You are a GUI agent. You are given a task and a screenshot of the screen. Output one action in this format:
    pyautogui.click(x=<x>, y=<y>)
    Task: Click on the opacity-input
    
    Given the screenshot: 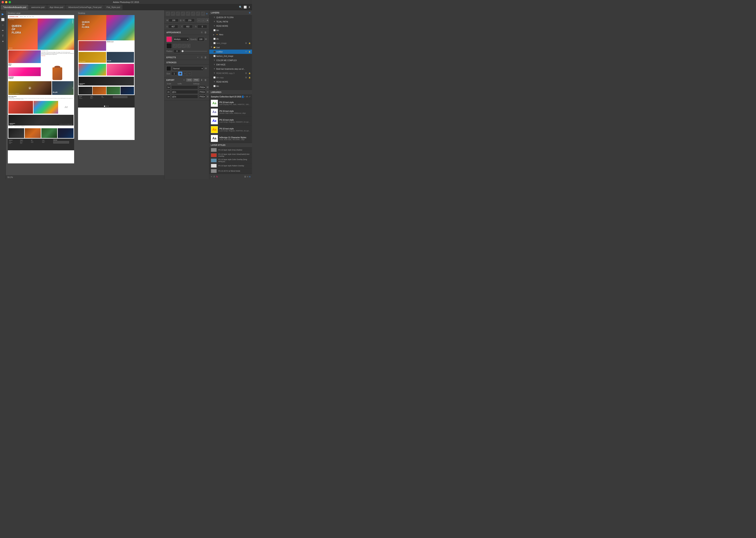 What is the action you would take?
    pyautogui.click(x=201, y=39)
    